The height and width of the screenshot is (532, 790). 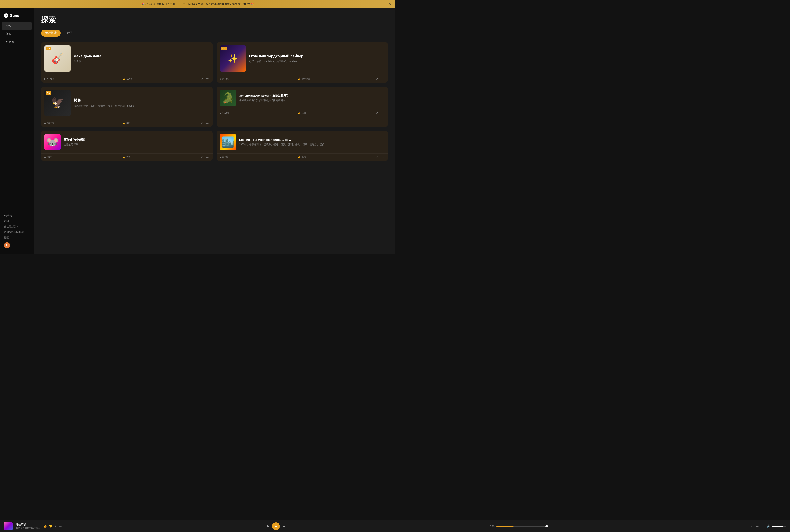 I want to click on song-card-1: # 1 ▶ Дача дача дача 重金属 ▶ 47753 👍, so click(x=127, y=62).